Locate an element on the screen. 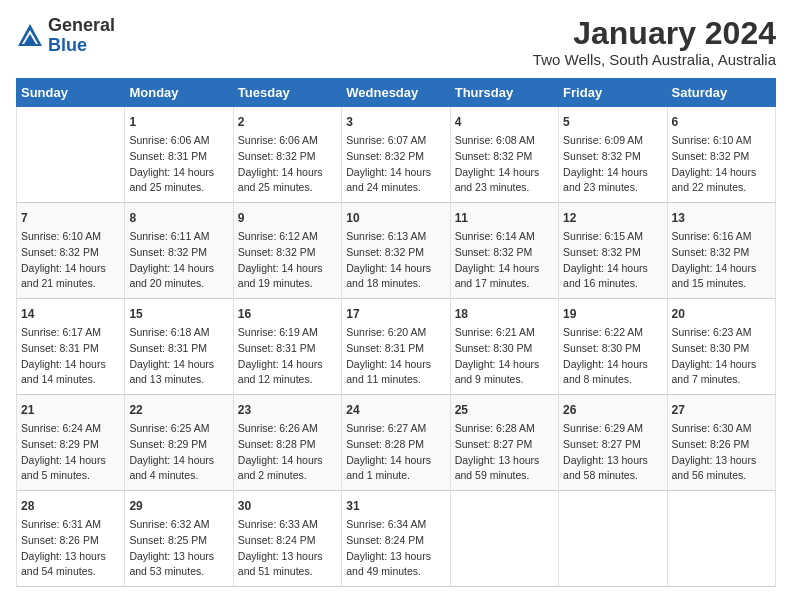  day-number: 17 is located at coordinates (396, 314).